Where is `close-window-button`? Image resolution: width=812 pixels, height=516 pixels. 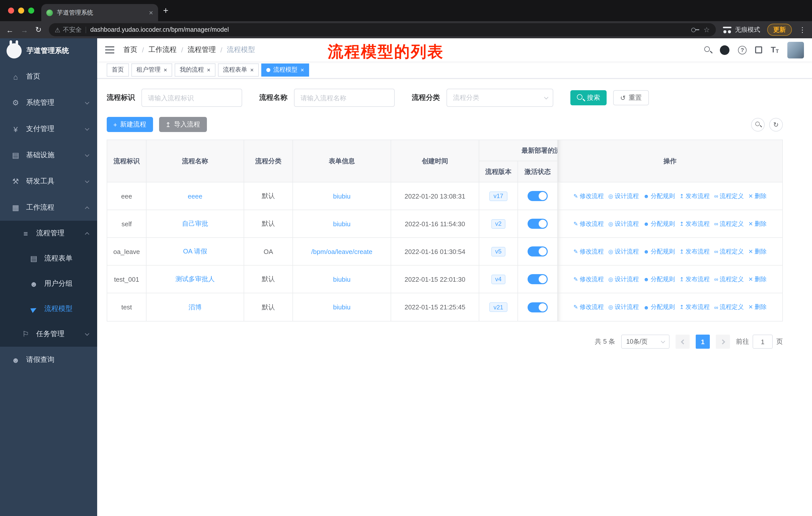 close-window-button is located at coordinates (11, 10).